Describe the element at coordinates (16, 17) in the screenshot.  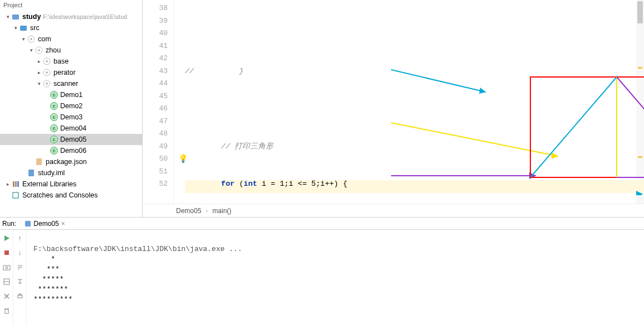
I see `module-icon` at that location.